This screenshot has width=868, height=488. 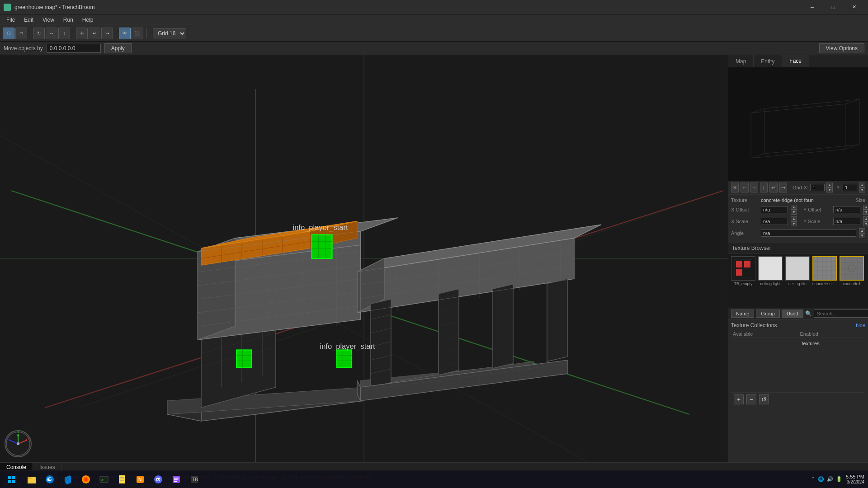 What do you see at coordinates (125, 33) in the screenshot?
I see `camera-btn: 👁` at bounding box center [125, 33].